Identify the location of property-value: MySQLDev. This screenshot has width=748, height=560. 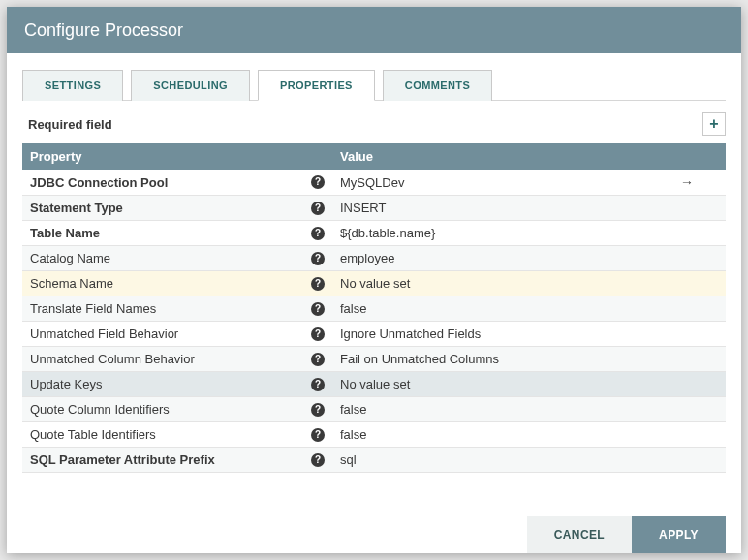
(490, 182).